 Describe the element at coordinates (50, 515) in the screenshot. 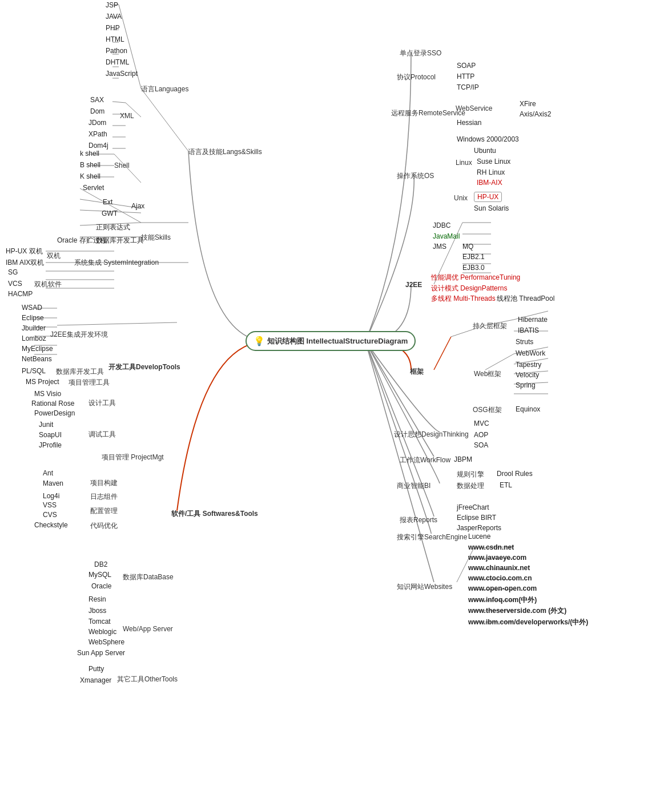

I see `cvs-node: CVS` at that location.